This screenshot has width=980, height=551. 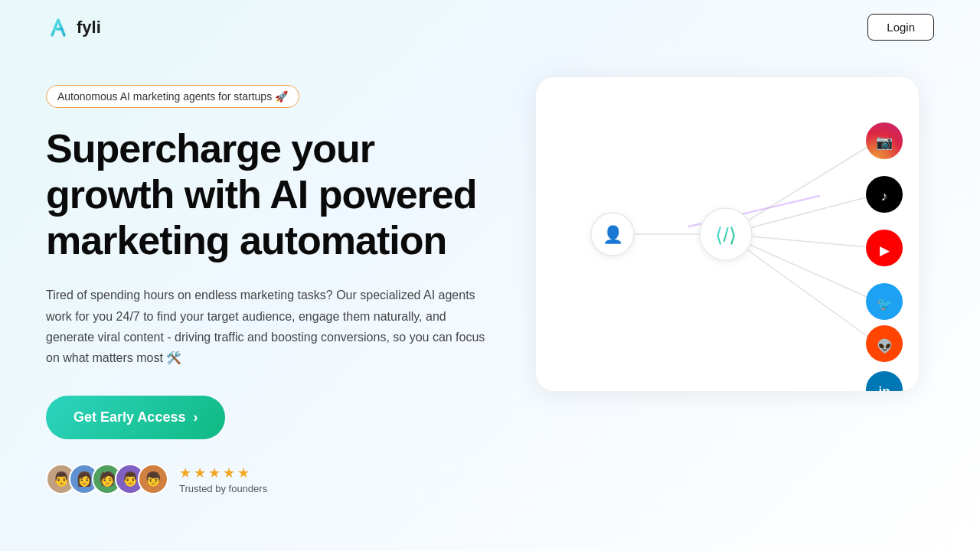 I want to click on logo: fyli, so click(x=74, y=28).